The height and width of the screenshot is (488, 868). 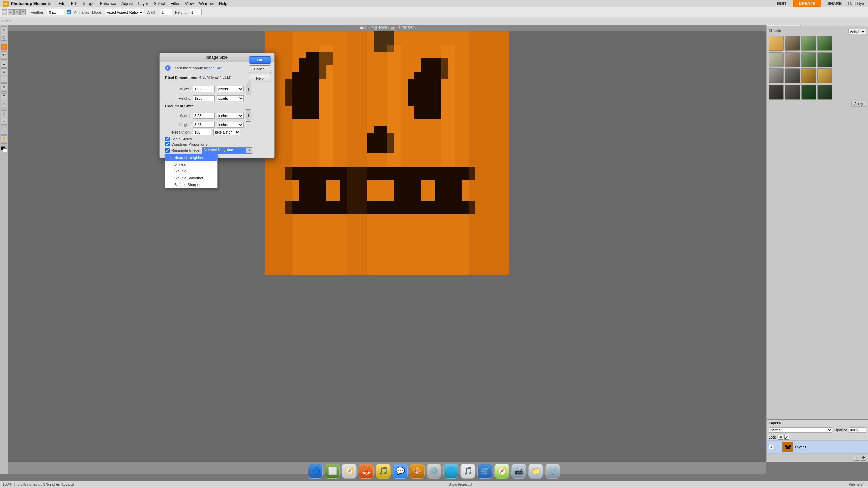 I want to click on dock-firefox: 🦊, so click(x=366, y=471).